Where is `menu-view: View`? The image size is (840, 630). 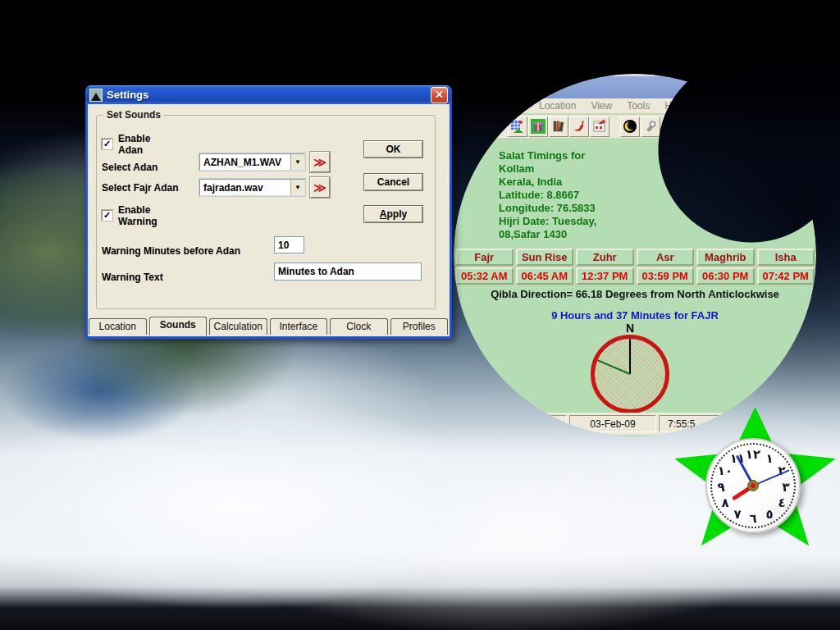
menu-view: View is located at coordinates (601, 106).